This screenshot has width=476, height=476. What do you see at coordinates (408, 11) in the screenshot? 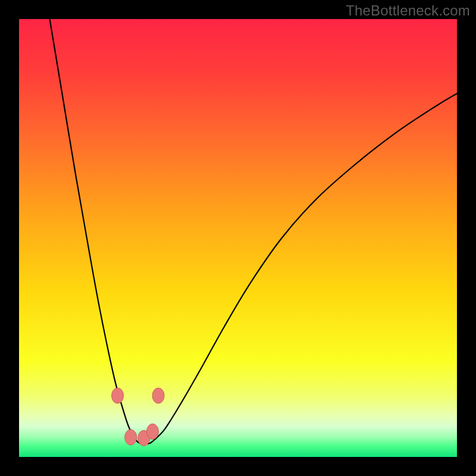
I see `watermark-text: TheBottleneck.com` at bounding box center [408, 11].